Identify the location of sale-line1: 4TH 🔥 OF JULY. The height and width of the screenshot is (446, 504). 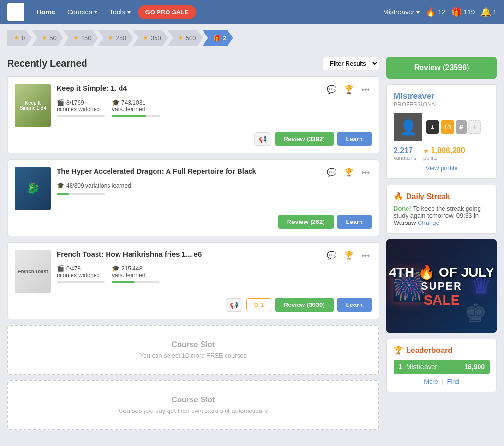
(442, 272).